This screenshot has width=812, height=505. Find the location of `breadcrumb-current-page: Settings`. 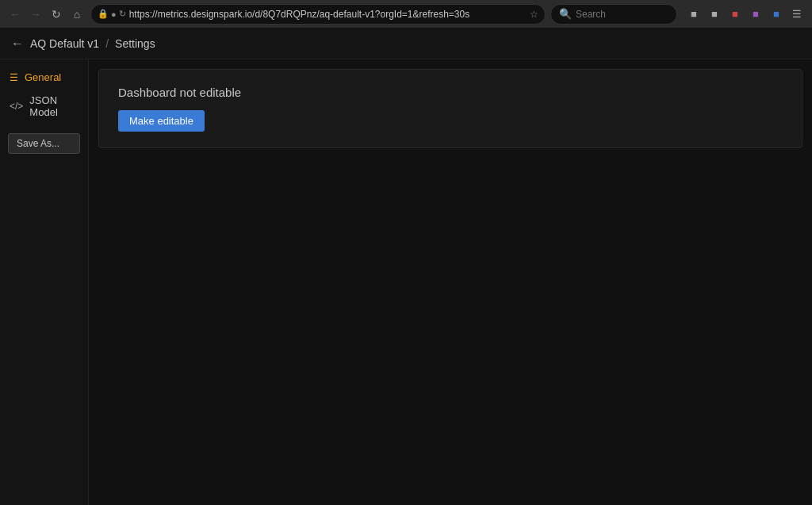

breadcrumb-current-page: Settings is located at coordinates (135, 44).